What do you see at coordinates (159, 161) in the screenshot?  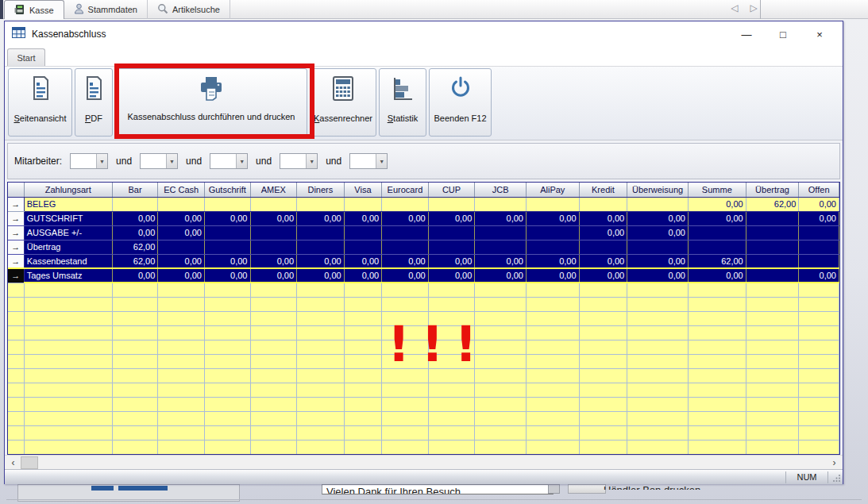 I see `mitarbeiter-combo-2: ▼` at bounding box center [159, 161].